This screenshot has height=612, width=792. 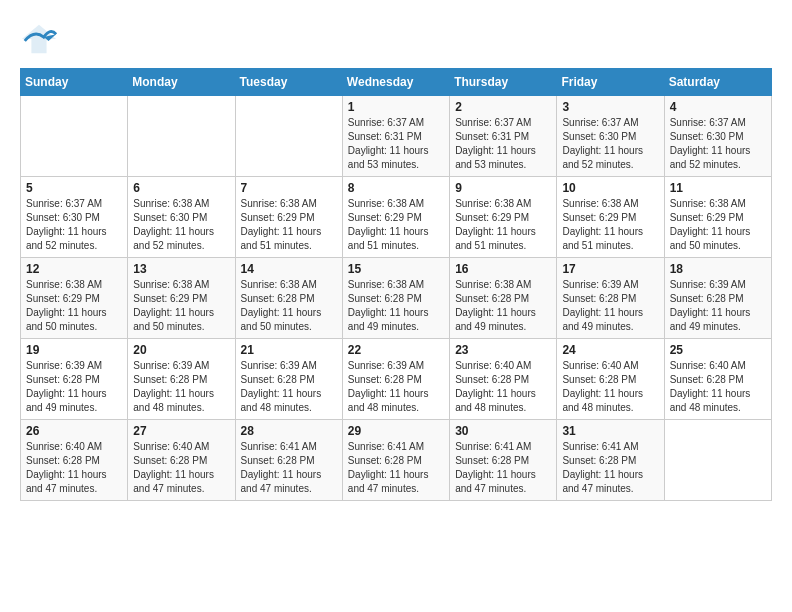 What do you see at coordinates (288, 218) in the screenshot?
I see `calendar-cell: 7Sunrise: 6:38 AM Sunset: 6:29 PM Daylig…` at bounding box center [288, 218].